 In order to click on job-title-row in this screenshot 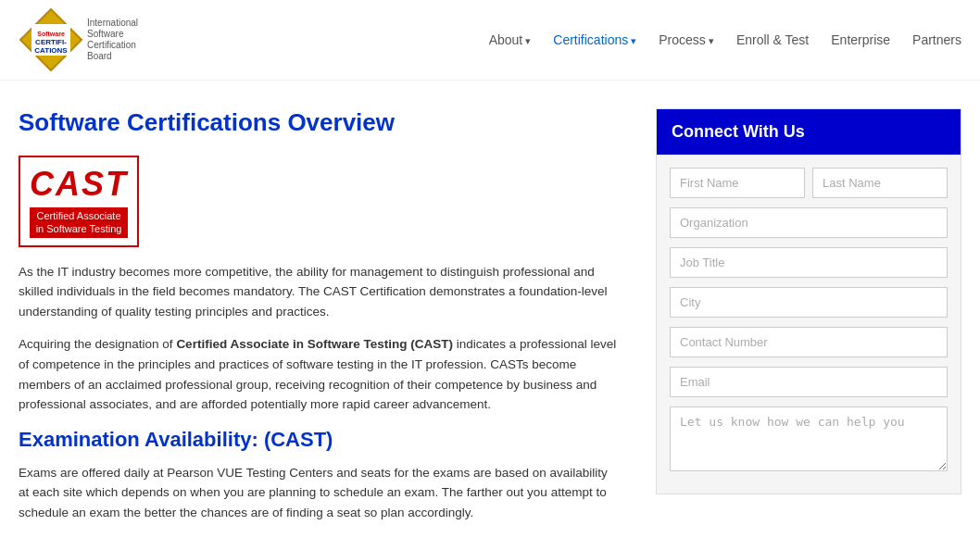, I will do `click(809, 263)`.